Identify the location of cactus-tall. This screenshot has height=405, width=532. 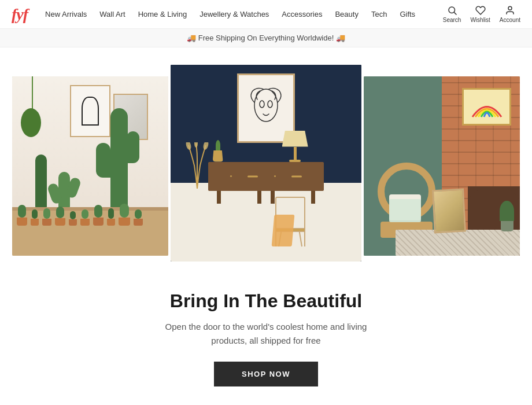
(119, 160).